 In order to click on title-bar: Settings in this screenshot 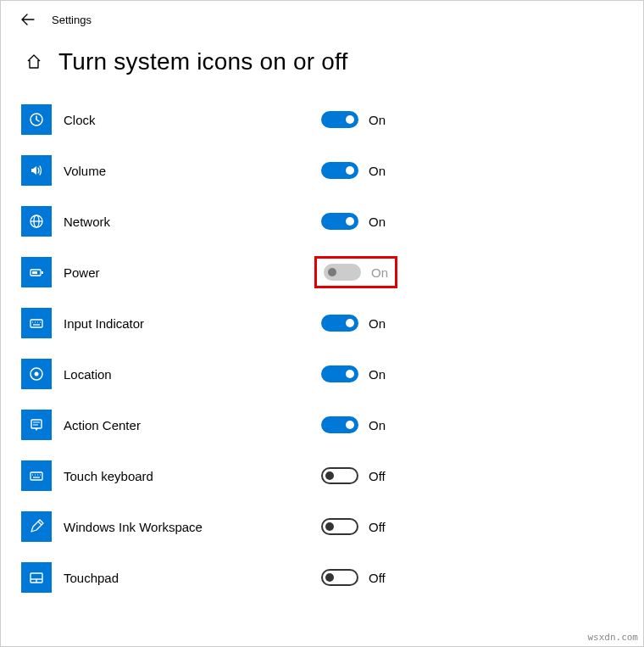, I will do `click(322, 20)`.